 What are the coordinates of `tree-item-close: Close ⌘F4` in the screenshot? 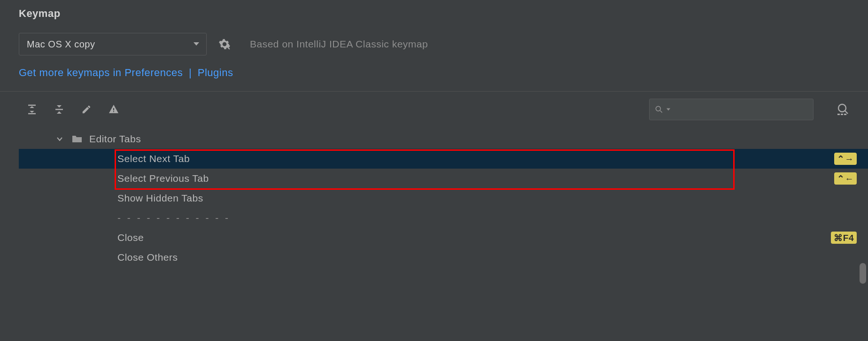 It's located at (443, 238).